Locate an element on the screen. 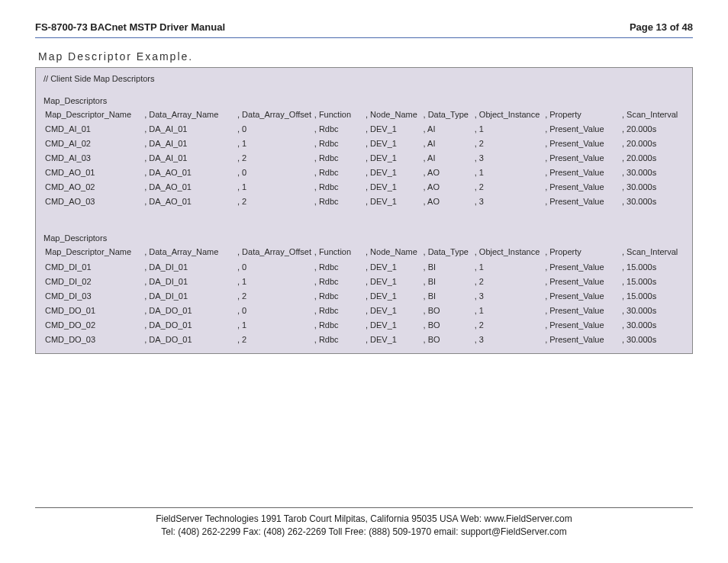  footer-line-1: FieldServer Technologies 1991 Tarob Cour… is located at coordinates (364, 519).